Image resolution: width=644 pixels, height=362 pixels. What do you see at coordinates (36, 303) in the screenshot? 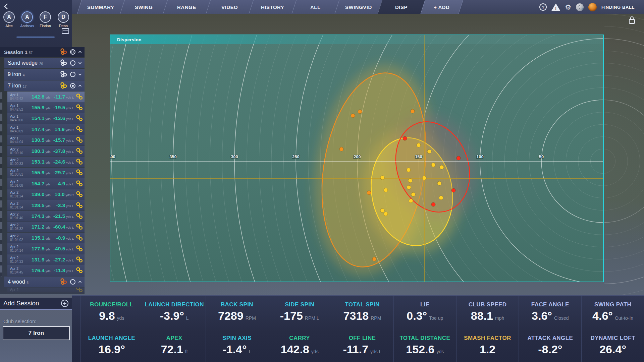
I see `add-session-button: Add Session` at bounding box center [36, 303].